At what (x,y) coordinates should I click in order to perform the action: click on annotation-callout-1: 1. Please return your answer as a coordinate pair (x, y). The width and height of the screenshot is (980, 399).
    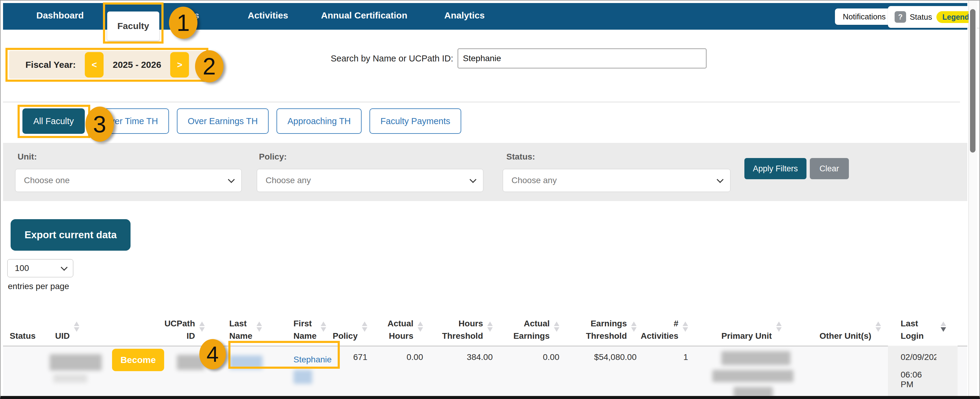
    Looking at the image, I should click on (183, 23).